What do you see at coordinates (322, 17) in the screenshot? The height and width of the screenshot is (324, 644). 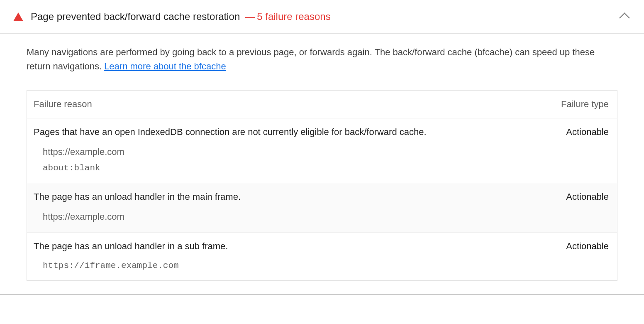 I see `audit-header: Page prevented back/forward cache restor…` at bounding box center [322, 17].